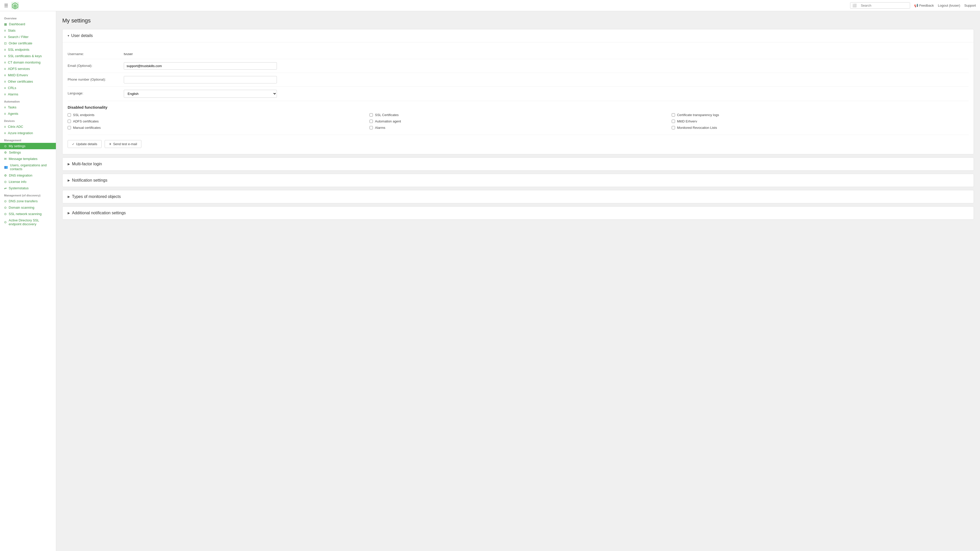 The image size is (980, 551). What do you see at coordinates (28, 188) in the screenshot?
I see `sidebar-item-systemstatus: ⇌ Systemstatus` at bounding box center [28, 188].